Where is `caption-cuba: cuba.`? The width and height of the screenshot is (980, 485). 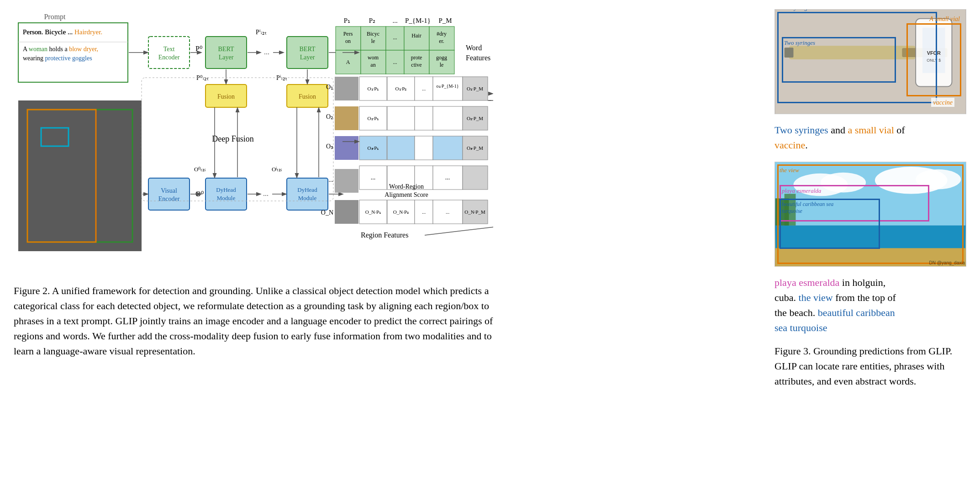 caption-cuba: cuba. is located at coordinates (786, 298).